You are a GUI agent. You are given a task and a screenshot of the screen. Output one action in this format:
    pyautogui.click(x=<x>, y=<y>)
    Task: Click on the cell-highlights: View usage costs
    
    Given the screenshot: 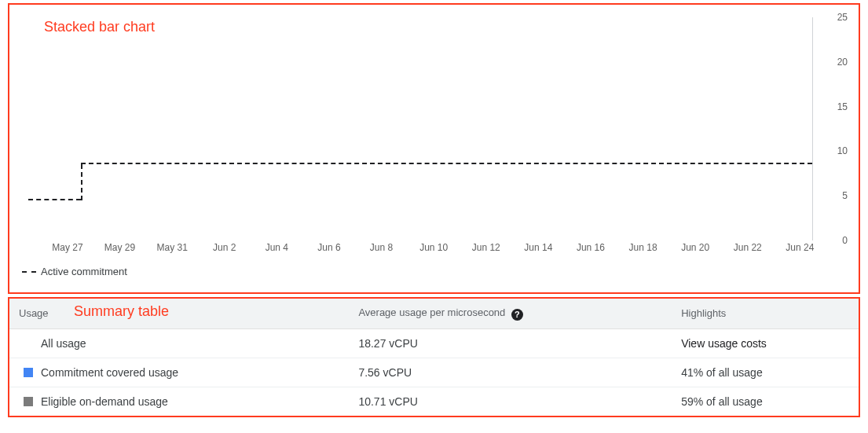 What is the action you would take?
    pyautogui.click(x=765, y=343)
    